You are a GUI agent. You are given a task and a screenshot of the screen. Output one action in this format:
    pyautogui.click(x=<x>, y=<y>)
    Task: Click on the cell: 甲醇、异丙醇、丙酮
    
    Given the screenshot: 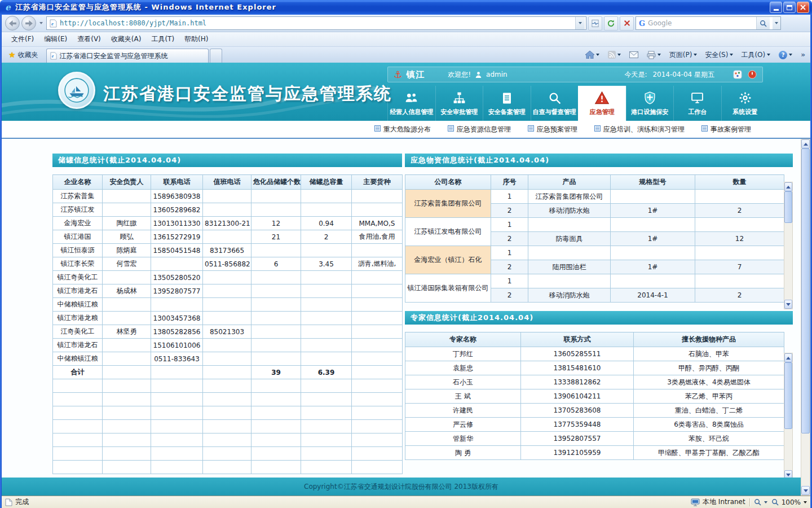 What is the action you would take?
    pyautogui.click(x=709, y=368)
    